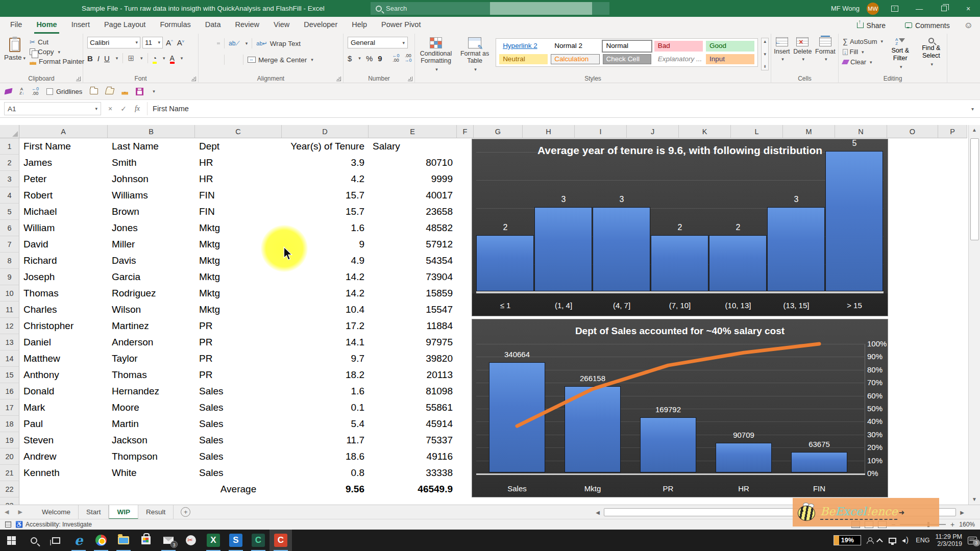 The width and height of the screenshot is (980, 551). What do you see at coordinates (325, 195) in the screenshot?
I see `cell-D4: 15.7` at bounding box center [325, 195].